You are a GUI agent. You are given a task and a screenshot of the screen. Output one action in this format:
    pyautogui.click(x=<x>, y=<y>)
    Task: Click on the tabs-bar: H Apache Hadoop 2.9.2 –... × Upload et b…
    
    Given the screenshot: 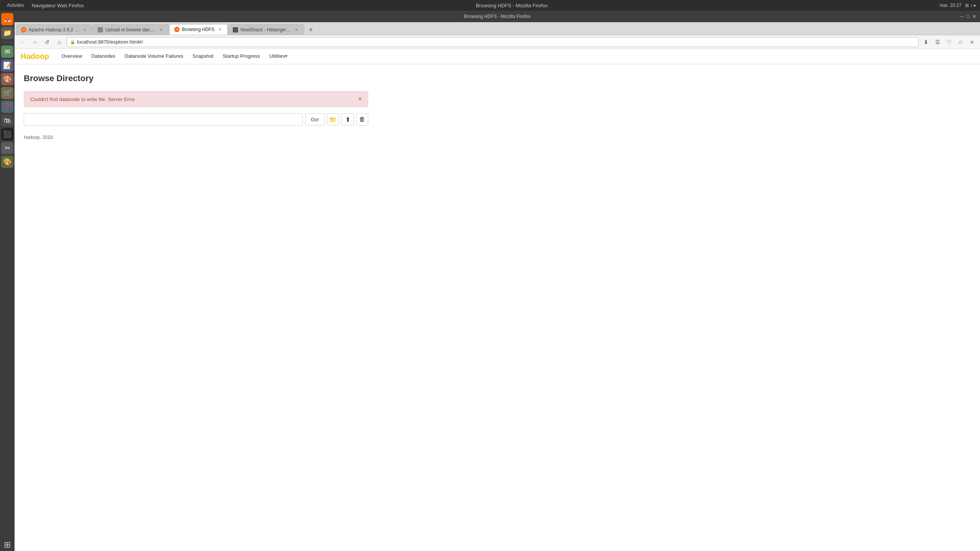 What is the action you would take?
    pyautogui.click(x=497, y=29)
    